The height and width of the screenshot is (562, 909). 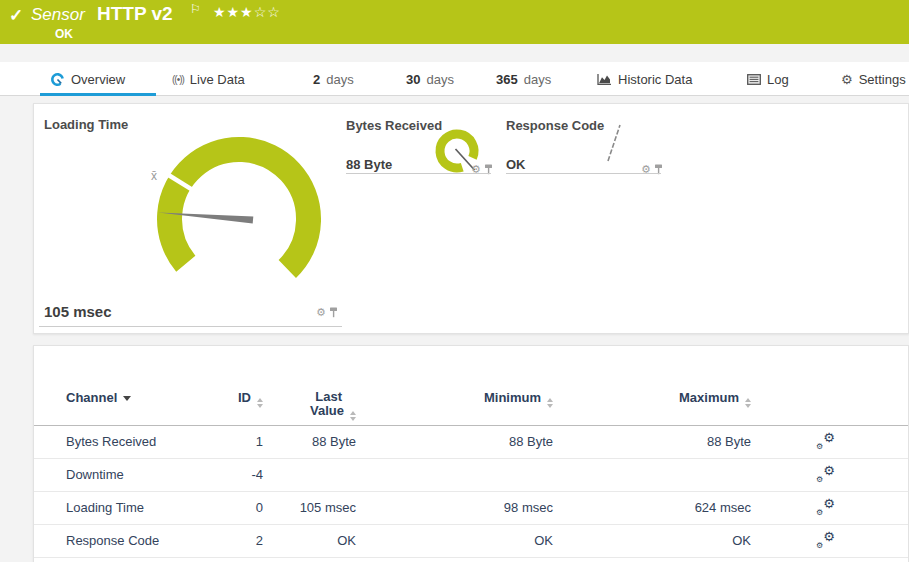 I want to click on table-row: Bytes Received 1 88 Byte 88 Byte 88 Byte…, so click(x=471, y=442).